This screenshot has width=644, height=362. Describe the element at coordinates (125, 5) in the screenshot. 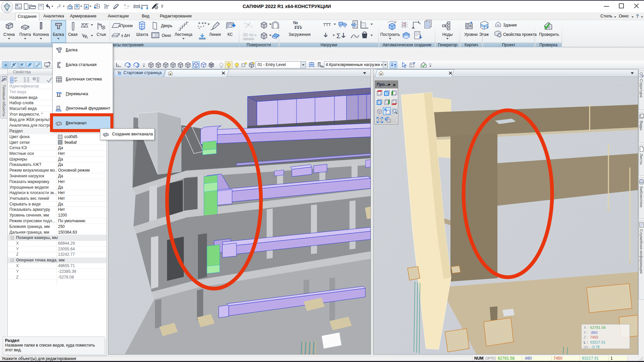

I see `svg-text: A` at that location.